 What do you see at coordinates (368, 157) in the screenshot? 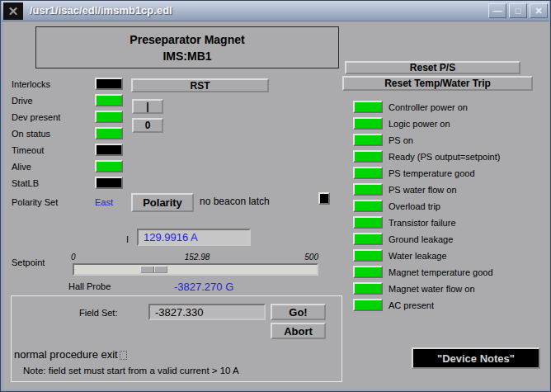
I see `indicator-ready` at bounding box center [368, 157].